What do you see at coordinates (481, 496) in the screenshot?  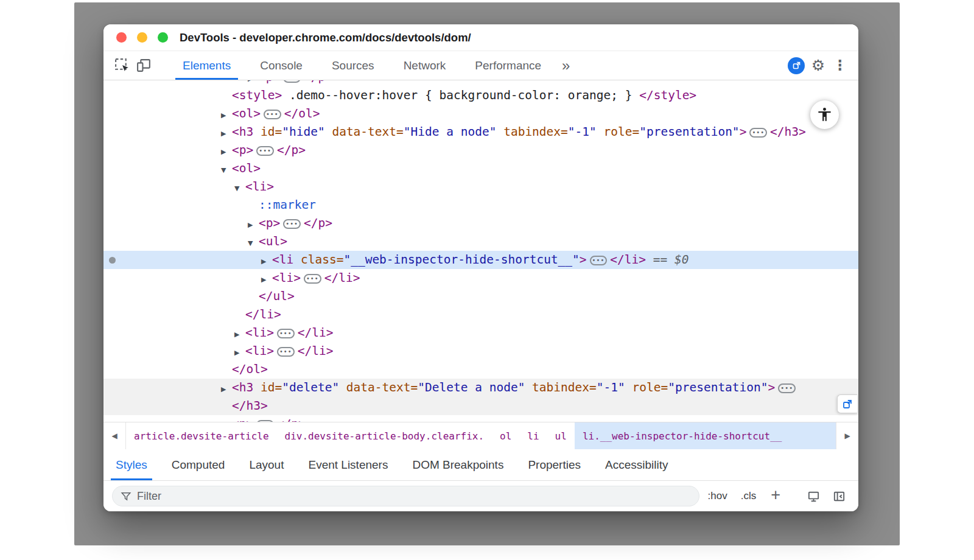 I see `styles-toolbar: :hov .cls +` at bounding box center [481, 496].